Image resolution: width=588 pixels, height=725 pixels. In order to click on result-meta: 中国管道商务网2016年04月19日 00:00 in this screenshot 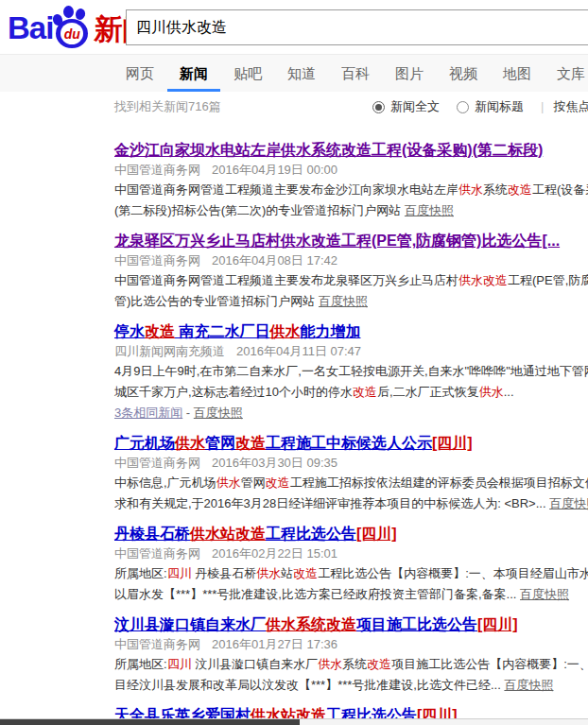, I will do `click(352, 170)`.